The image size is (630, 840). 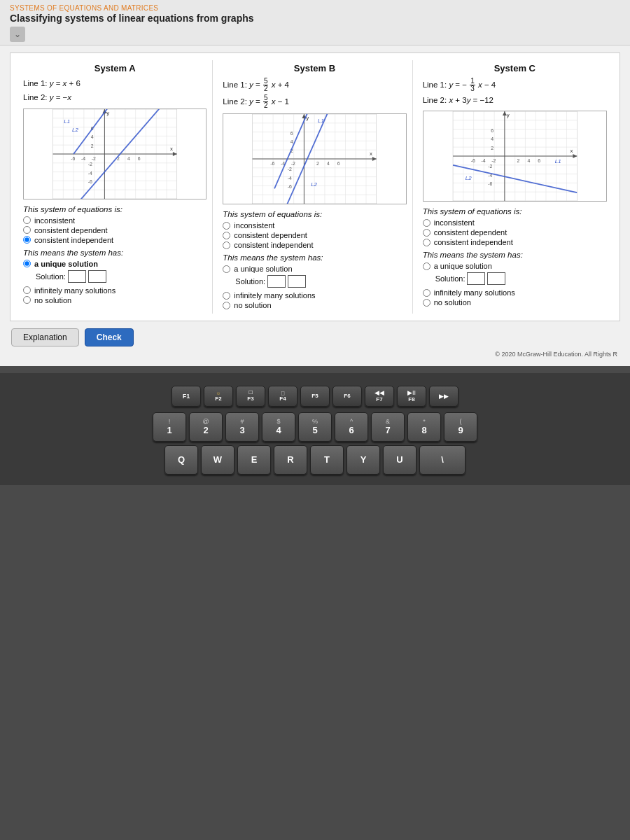 What do you see at coordinates (515, 69) in the screenshot?
I see `system-c-title: System C` at bounding box center [515, 69].